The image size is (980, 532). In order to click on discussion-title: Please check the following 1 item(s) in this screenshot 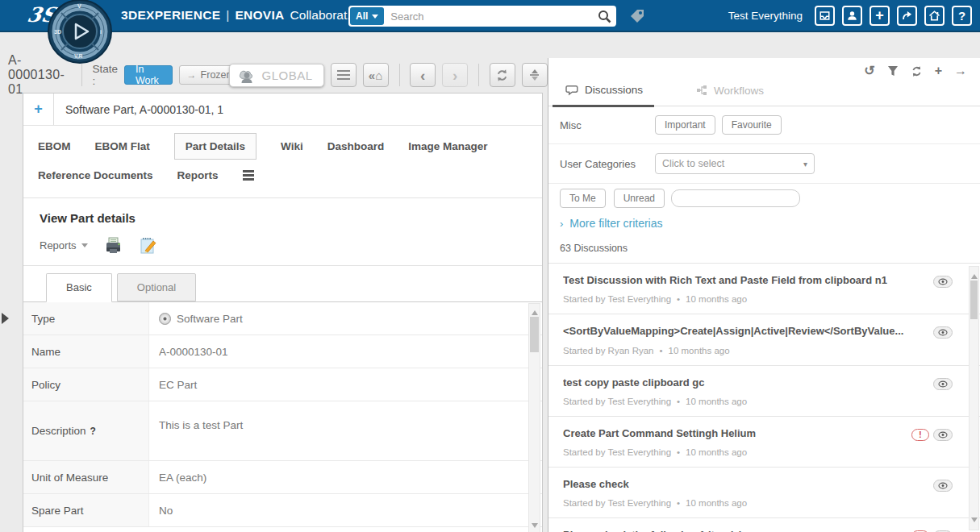, I will do `click(744, 530)`.